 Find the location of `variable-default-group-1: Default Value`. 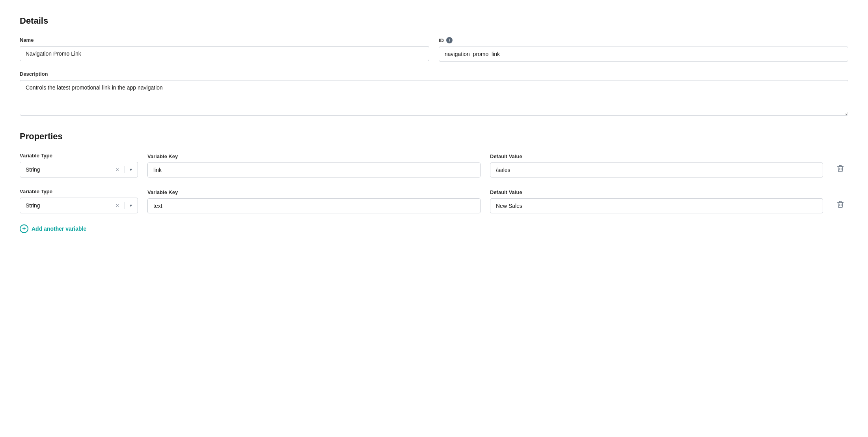

variable-default-group-1: Default Value is located at coordinates (657, 166).